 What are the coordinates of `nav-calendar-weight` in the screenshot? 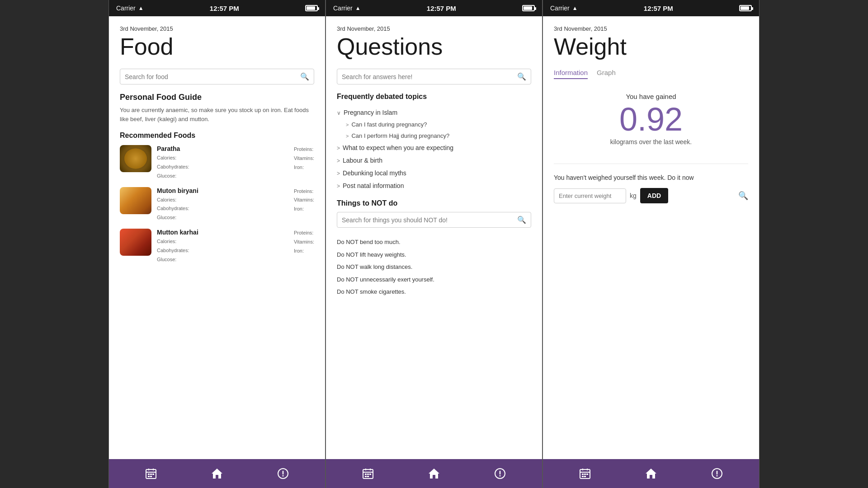 It's located at (585, 474).